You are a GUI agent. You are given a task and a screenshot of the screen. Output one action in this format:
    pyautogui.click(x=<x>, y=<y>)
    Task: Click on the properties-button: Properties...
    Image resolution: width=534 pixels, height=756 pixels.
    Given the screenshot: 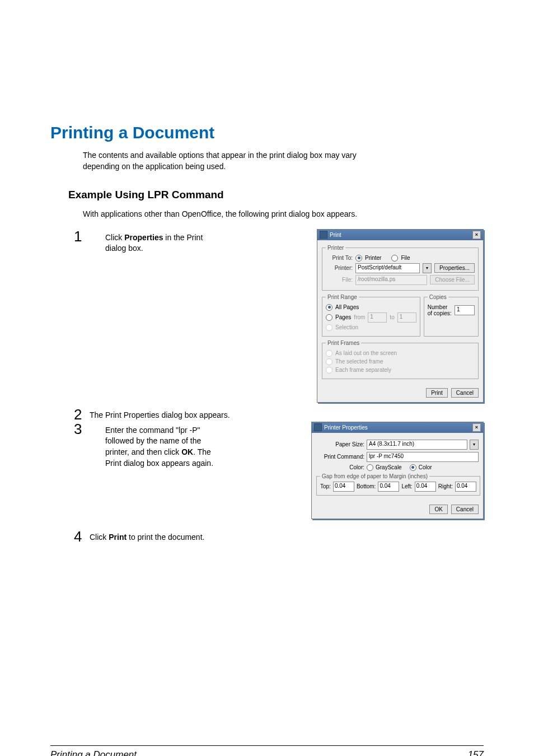 What is the action you would take?
    pyautogui.click(x=455, y=268)
    